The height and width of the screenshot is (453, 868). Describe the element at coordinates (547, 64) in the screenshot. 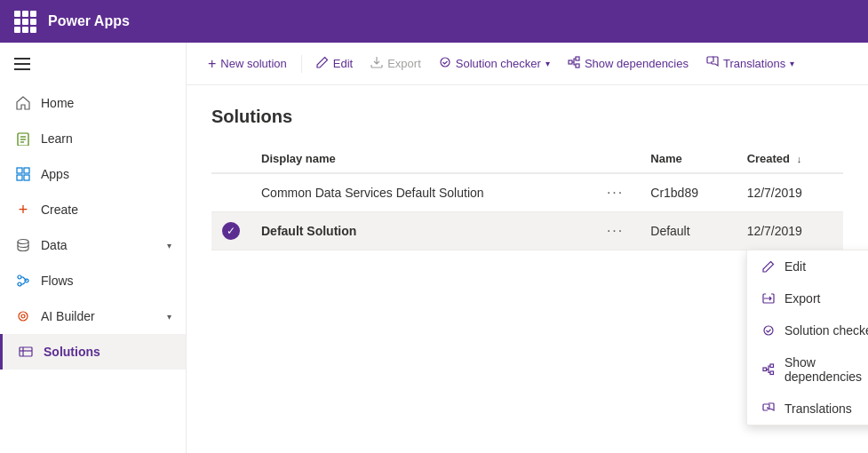

I see `solution-checker-chevron-icon: ▾` at that location.